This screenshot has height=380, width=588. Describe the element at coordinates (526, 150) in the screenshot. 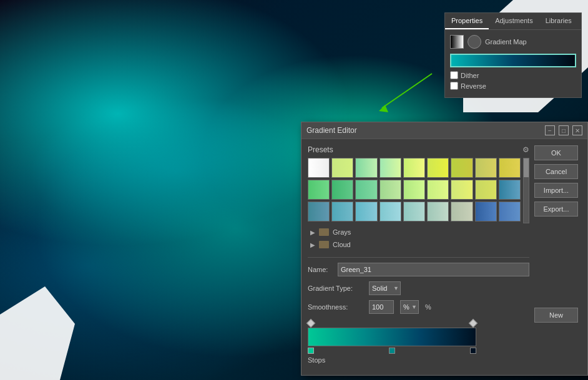

I see `gear-icon: ⚙` at that location.